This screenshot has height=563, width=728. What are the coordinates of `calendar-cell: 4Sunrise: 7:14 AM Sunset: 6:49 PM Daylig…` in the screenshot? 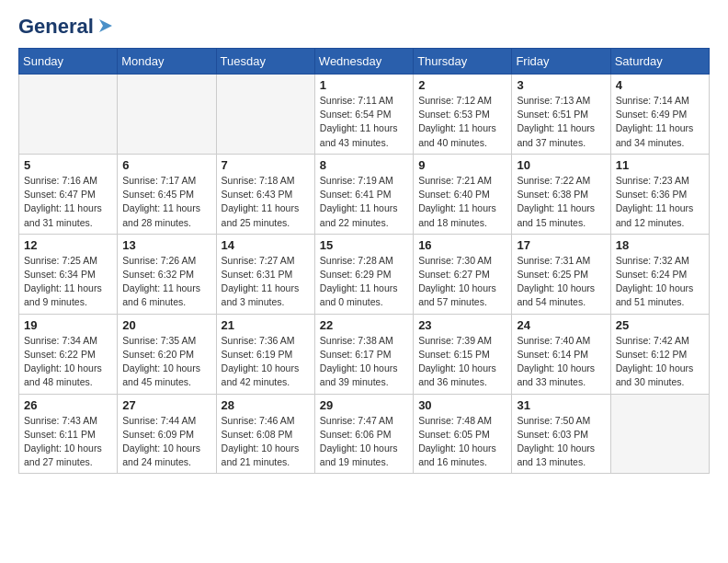 It's located at (660, 114).